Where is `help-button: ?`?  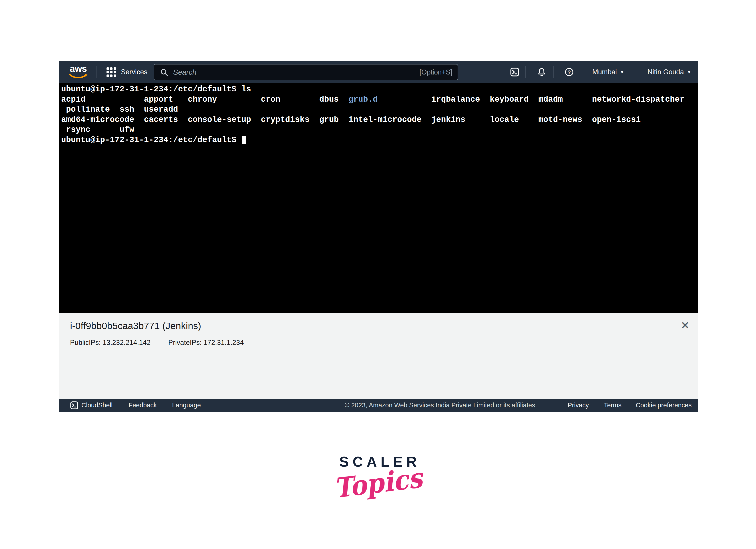 help-button: ? is located at coordinates (569, 72).